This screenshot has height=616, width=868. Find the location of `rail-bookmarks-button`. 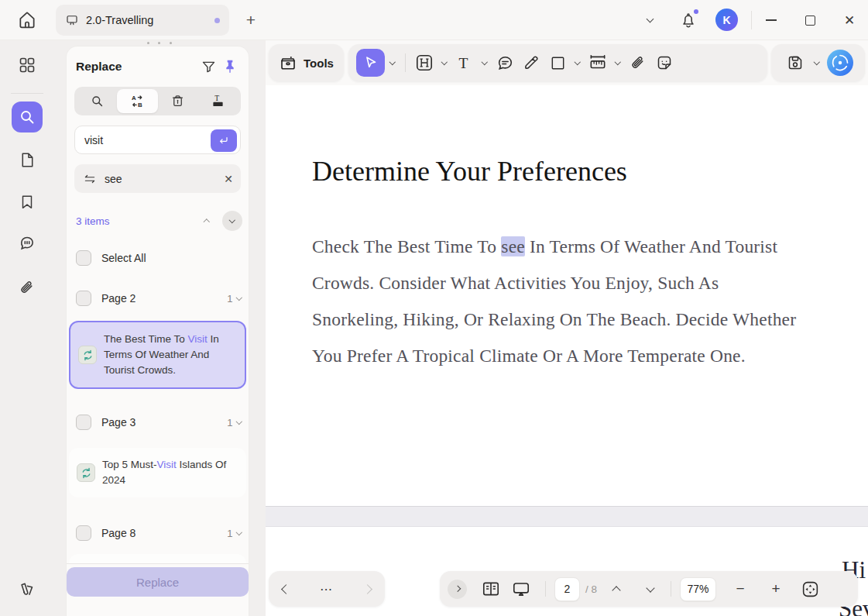

rail-bookmarks-button is located at coordinates (27, 202).